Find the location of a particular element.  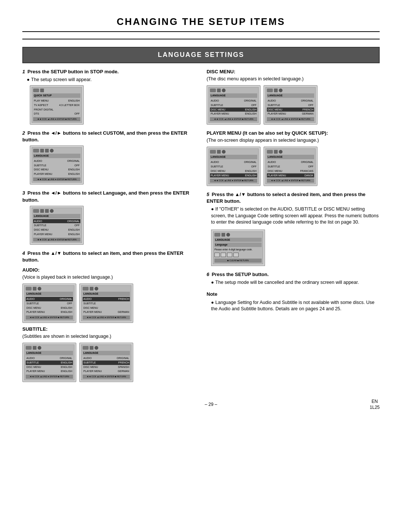

dr-bottom: ◄◄ CCK ▲LINE ● ENTER ■ RETURN is located at coordinates (290, 119).